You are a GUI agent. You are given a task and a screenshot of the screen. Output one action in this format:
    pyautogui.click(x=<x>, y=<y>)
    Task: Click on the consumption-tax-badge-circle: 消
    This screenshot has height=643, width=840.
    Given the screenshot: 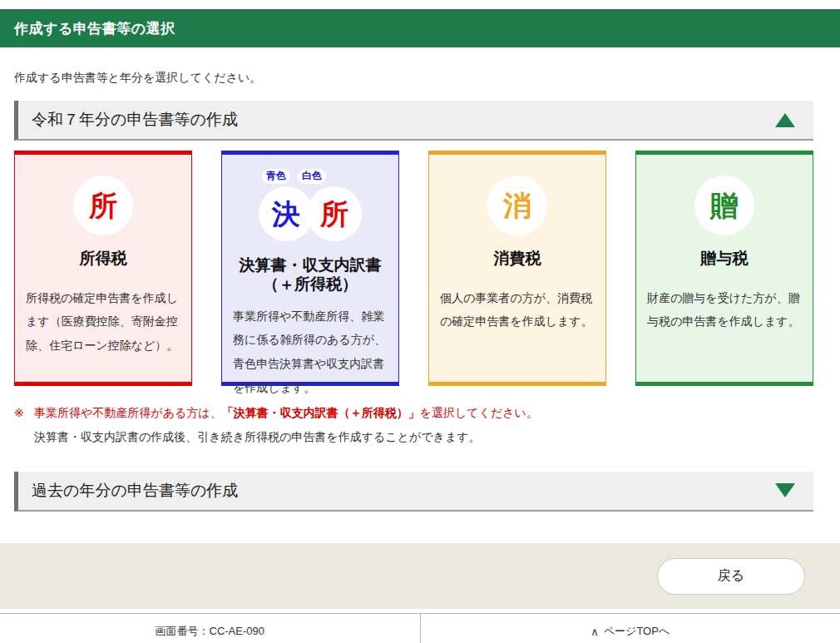 What is the action you would take?
    pyautogui.click(x=517, y=205)
    